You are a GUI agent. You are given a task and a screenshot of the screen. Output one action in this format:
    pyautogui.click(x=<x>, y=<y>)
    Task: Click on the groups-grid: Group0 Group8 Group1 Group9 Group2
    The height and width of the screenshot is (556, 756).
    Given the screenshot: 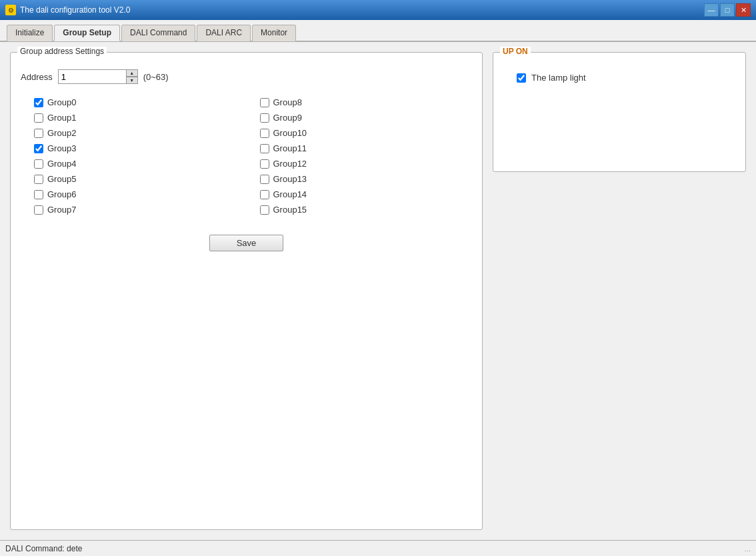 What is the action you would take?
    pyautogui.click(x=247, y=156)
    